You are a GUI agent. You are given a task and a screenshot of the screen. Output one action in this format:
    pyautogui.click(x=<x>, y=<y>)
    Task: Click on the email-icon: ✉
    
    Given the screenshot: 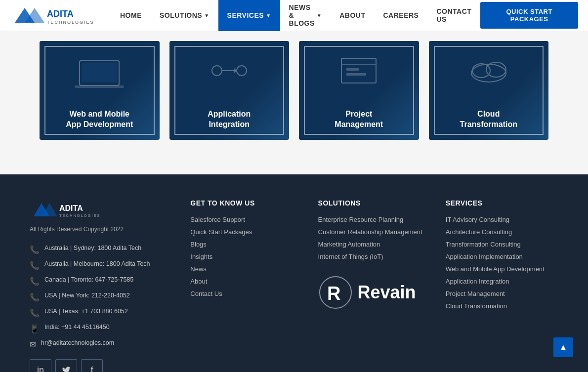 What is the action you would take?
    pyautogui.click(x=33, y=345)
    